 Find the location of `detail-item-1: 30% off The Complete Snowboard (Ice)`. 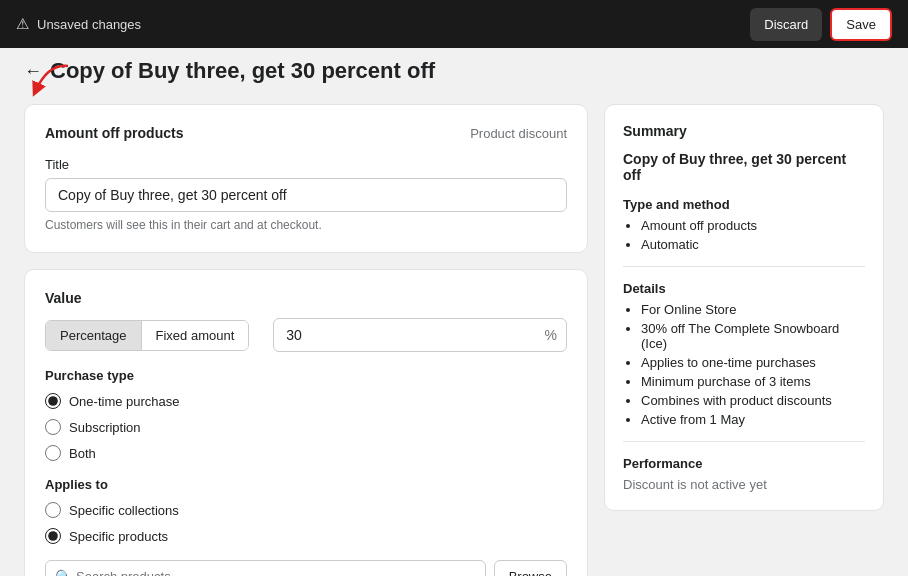

detail-item-1: 30% off The Complete Snowboard (Ice) is located at coordinates (753, 336).